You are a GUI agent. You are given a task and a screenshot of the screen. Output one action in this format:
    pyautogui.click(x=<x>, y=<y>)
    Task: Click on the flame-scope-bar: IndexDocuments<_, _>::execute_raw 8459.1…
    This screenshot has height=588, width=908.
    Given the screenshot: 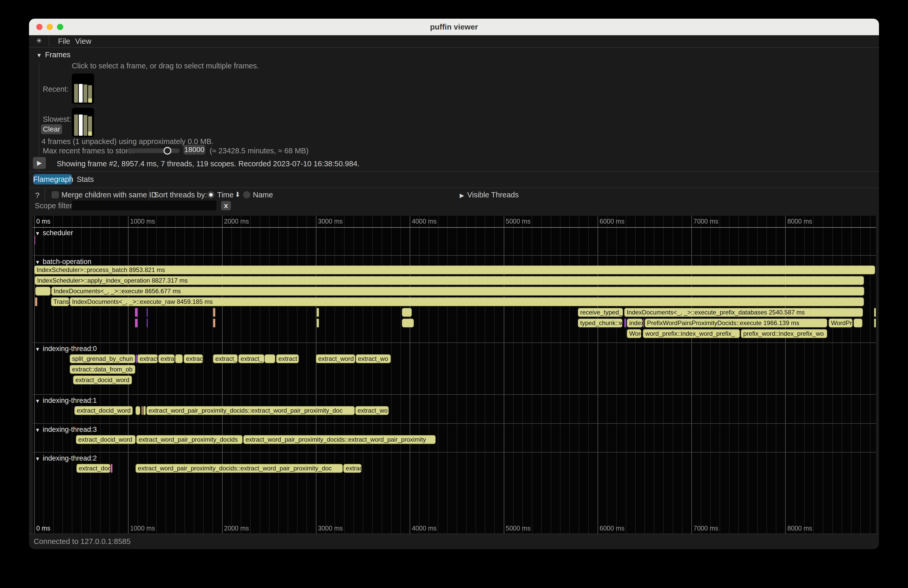 What is the action you would take?
    pyautogui.click(x=467, y=302)
    